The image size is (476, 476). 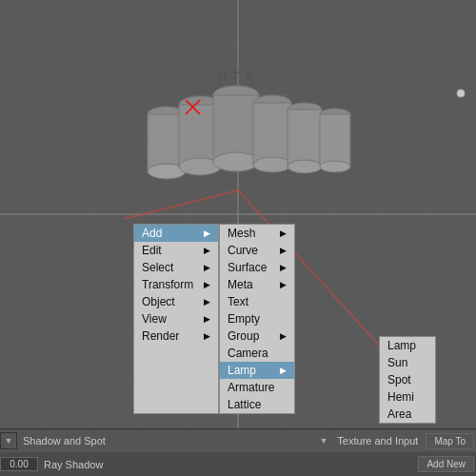 What do you see at coordinates (176, 233) in the screenshot?
I see `menu-item-add: Add ▶` at bounding box center [176, 233].